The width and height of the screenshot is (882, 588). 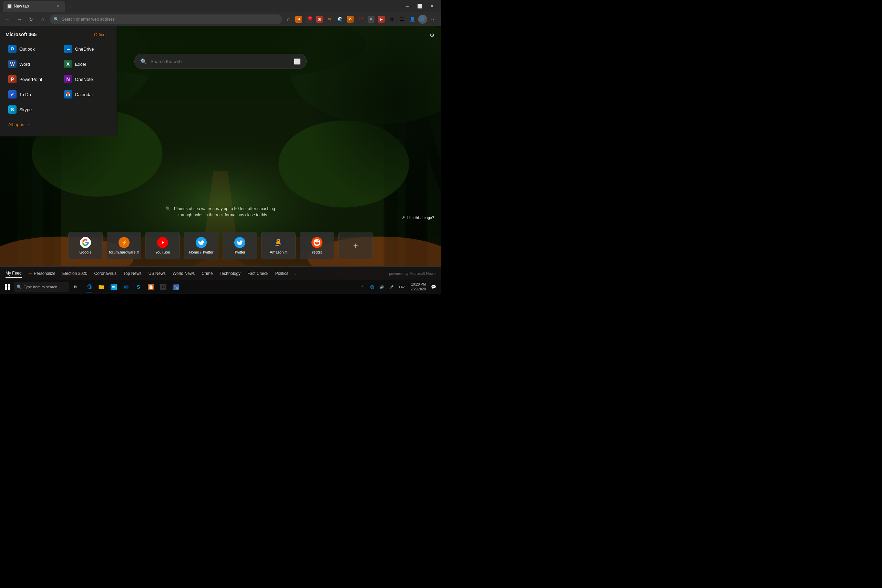 I want to click on active-tab: ⬜ New tab ✕, so click(x=34, y=6).